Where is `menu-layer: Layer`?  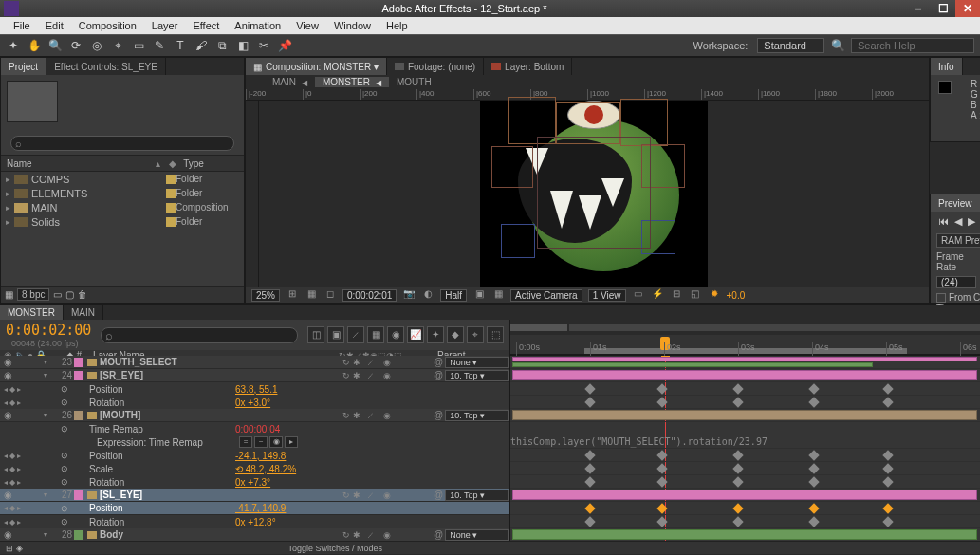
menu-layer: Layer is located at coordinates (165, 26).